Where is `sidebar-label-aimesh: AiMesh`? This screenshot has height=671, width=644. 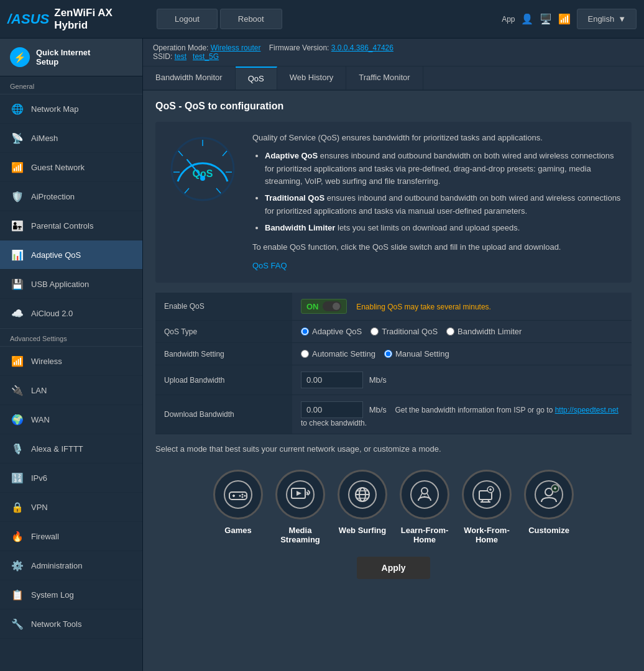
sidebar-label-aimesh: AiMesh is located at coordinates (45, 138).